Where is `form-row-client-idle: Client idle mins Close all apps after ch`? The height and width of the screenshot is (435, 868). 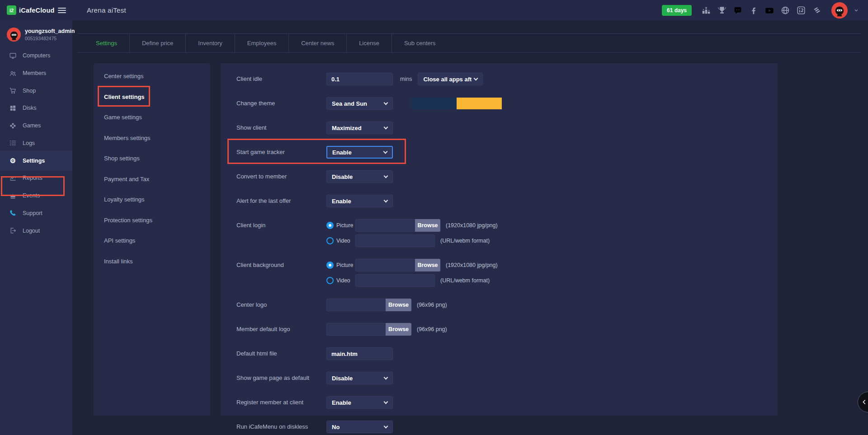 form-row-client-idle: Client idle mins Close all apps after ch is located at coordinates (507, 79).